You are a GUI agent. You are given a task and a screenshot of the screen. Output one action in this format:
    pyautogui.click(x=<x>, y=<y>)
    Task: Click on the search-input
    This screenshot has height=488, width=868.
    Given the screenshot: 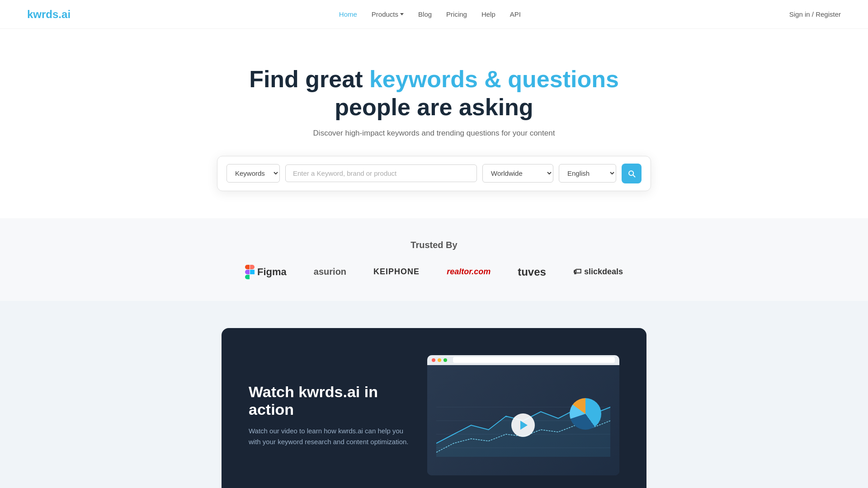 What is the action you would take?
    pyautogui.click(x=381, y=174)
    